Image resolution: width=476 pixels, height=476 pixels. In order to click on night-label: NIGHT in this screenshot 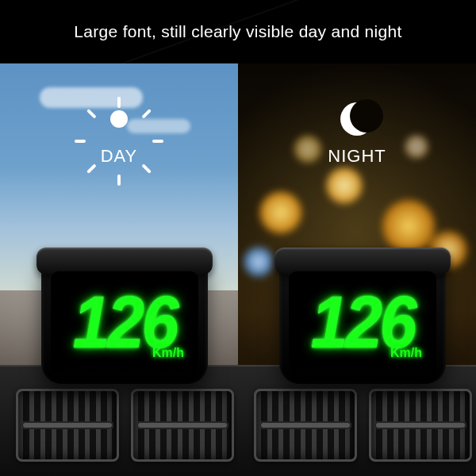, I will do `click(357, 156)`.